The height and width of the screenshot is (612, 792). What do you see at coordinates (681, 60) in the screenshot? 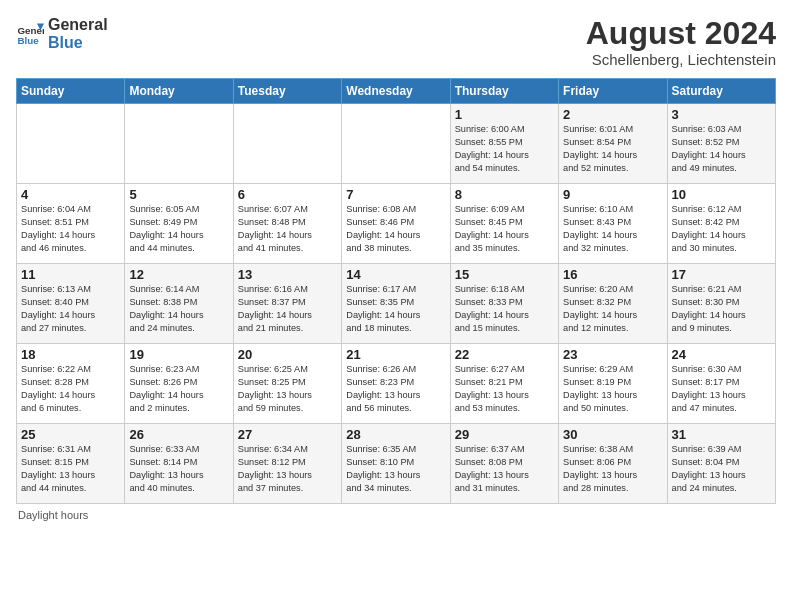
I see `location: Schellenberg, Liechtenstein` at bounding box center [681, 60].